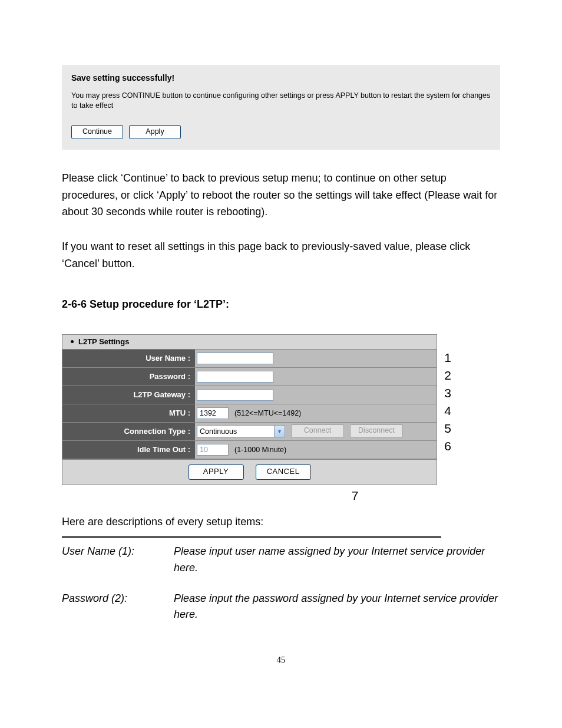 This screenshot has width=562, height=728. I want to click on desc-definition: Please input user name assigned by your …, so click(337, 567).